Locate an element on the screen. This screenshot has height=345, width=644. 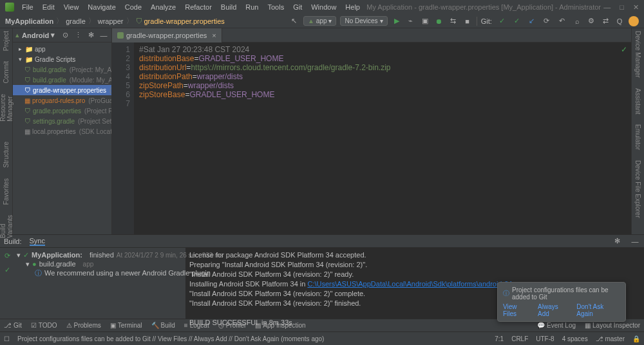
build-tree-child1: ▾●build.gradle app is located at coordinates (100, 264).